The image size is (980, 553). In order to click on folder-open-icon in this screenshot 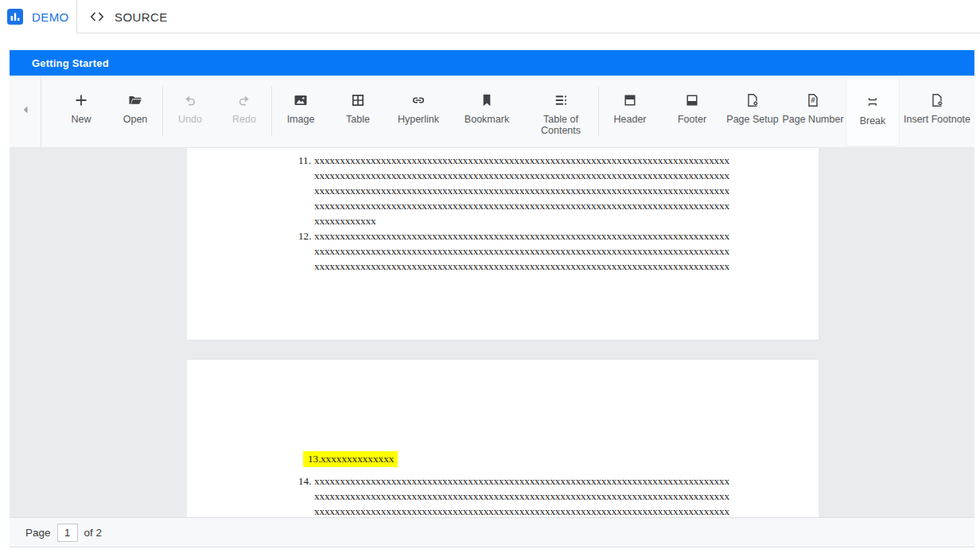, I will do `click(135, 100)`.